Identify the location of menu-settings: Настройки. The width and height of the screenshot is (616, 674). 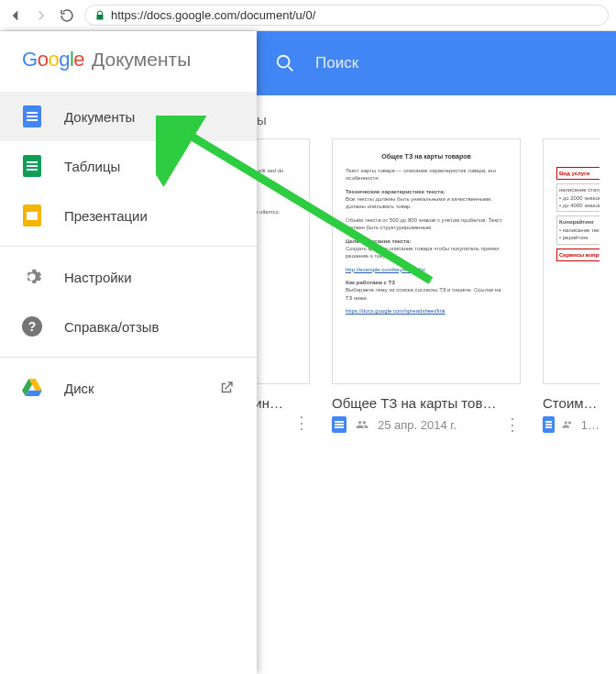
(128, 277).